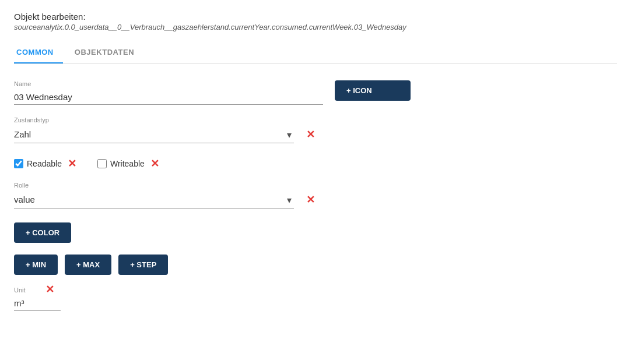  What do you see at coordinates (43, 233) in the screenshot?
I see `color-button: + COLOR` at bounding box center [43, 233].